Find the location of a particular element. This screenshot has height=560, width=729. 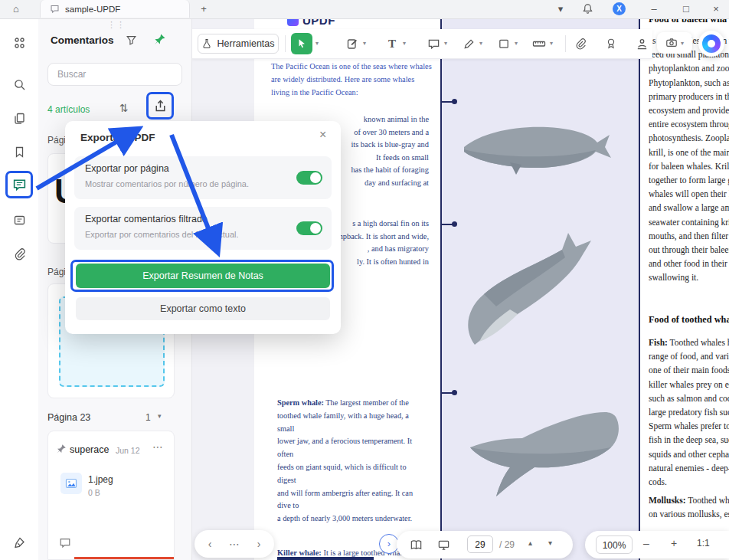

panel-title: Comentarios is located at coordinates (83, 40).